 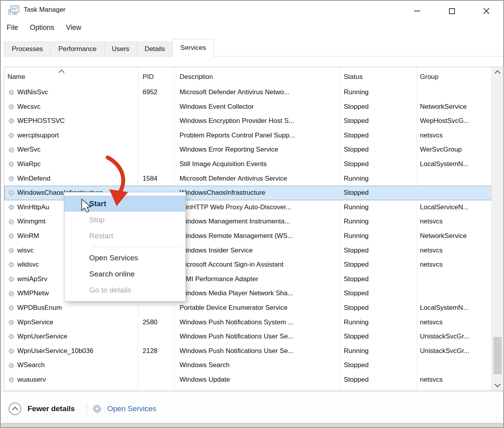 What do you see at coordinates (61, 73) in the screenshot?
I see `sort-ascending-icon` at bounding box center [61, 73].